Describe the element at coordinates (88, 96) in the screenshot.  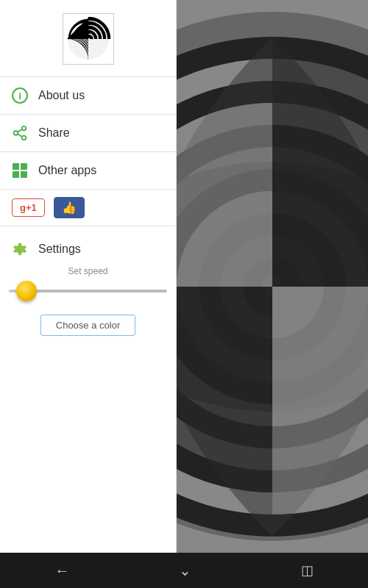
I see `menu-item-about-us: i About us` at that location.